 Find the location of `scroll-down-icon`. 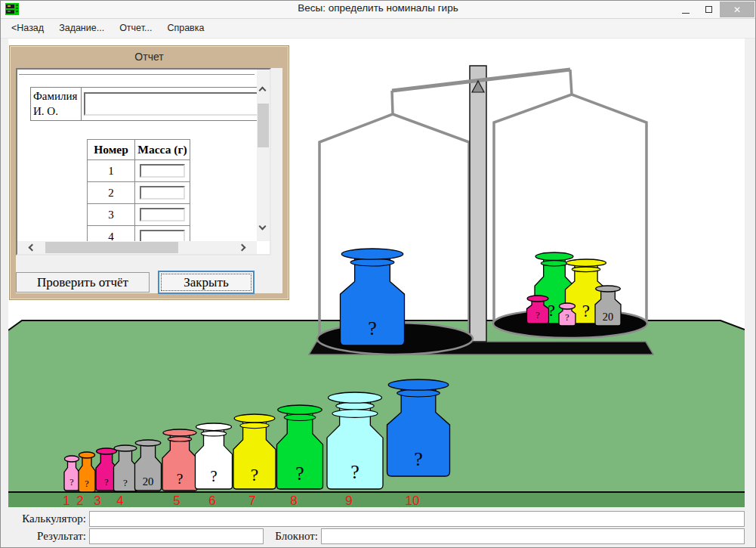

scroll-down-icon is located at coordinates (263, 227).